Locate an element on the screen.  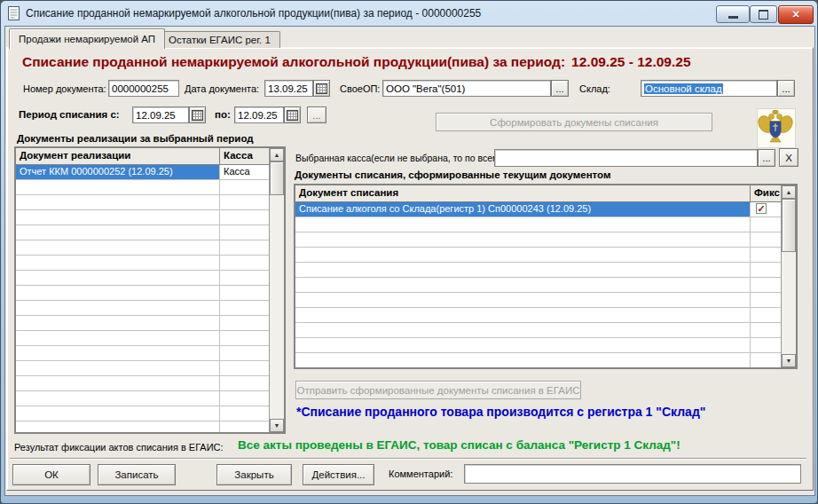
selected-cashbox-field is located at coordinates (626, 158).